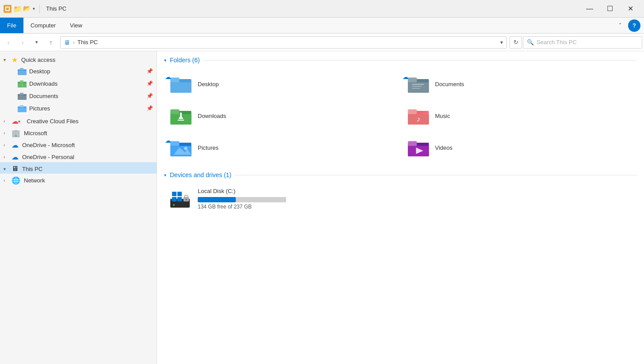  I want to click on network-icon: 🌐, so click(16, 180).